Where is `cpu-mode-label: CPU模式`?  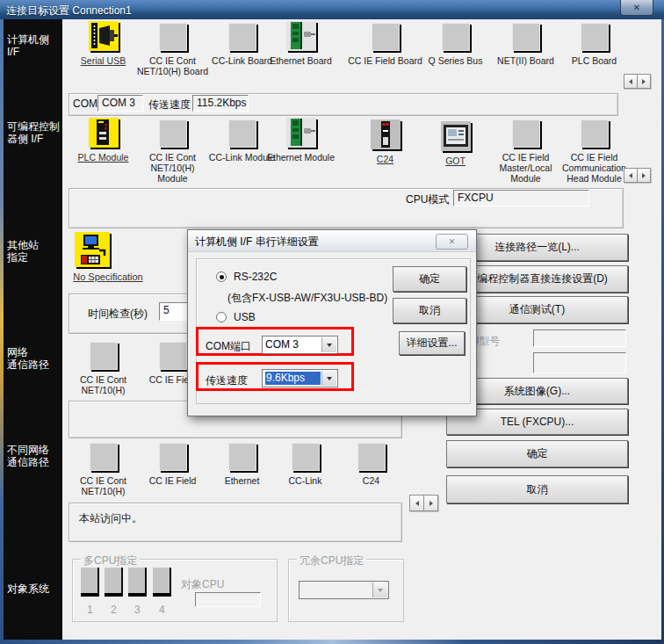
cpu-mode-label: CPU模式 is located at coordinates (427, 200).